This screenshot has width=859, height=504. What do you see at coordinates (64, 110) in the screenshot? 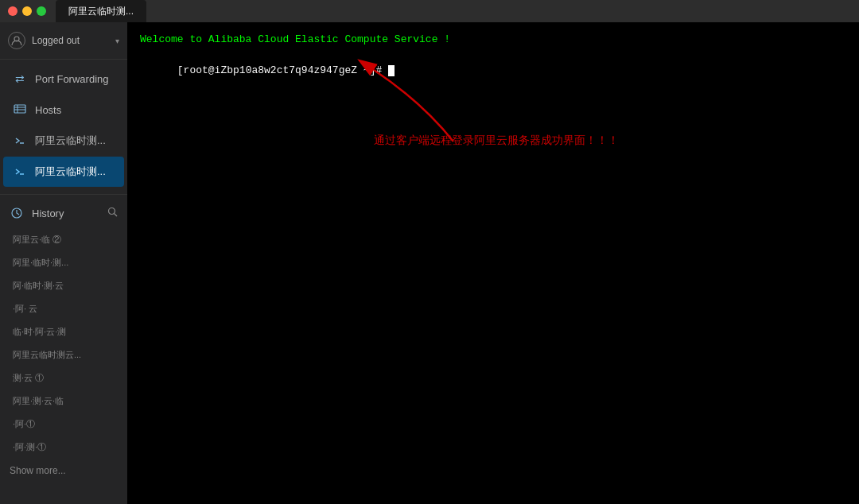
I see `sidebar-item-hosts: Hosts` at bounding box center [64, 110].